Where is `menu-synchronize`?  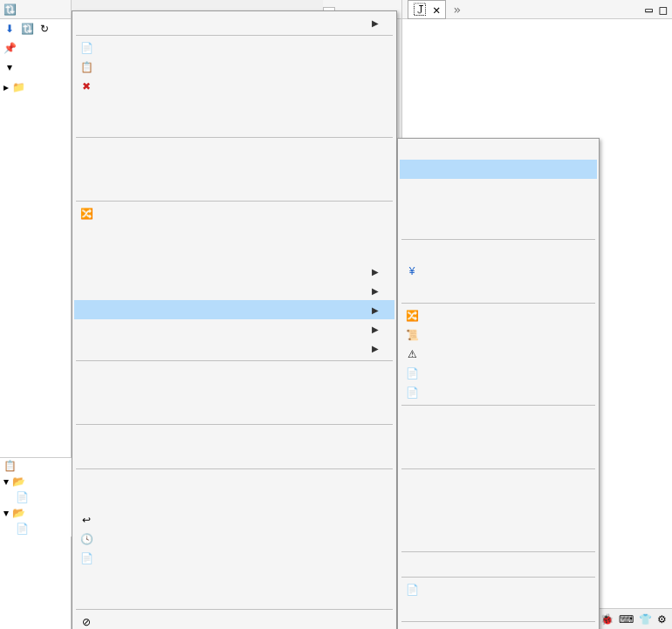
menu-synchronize is located at coordinates (234, 150).